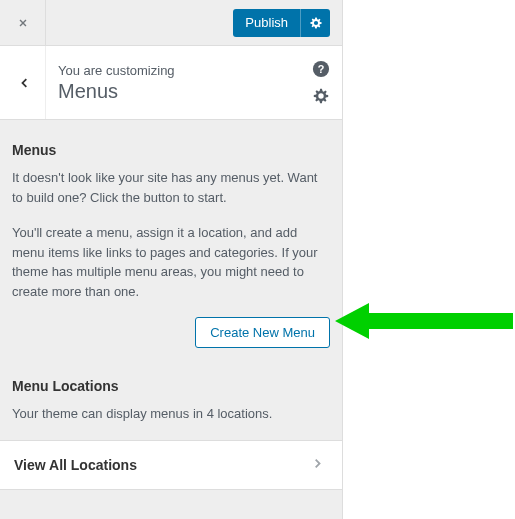 The height and width of the screenshot is (519, 515). Describe the element at coordinates (288, 22) in the screenshot. I see `publish-group: Publish` at that location.